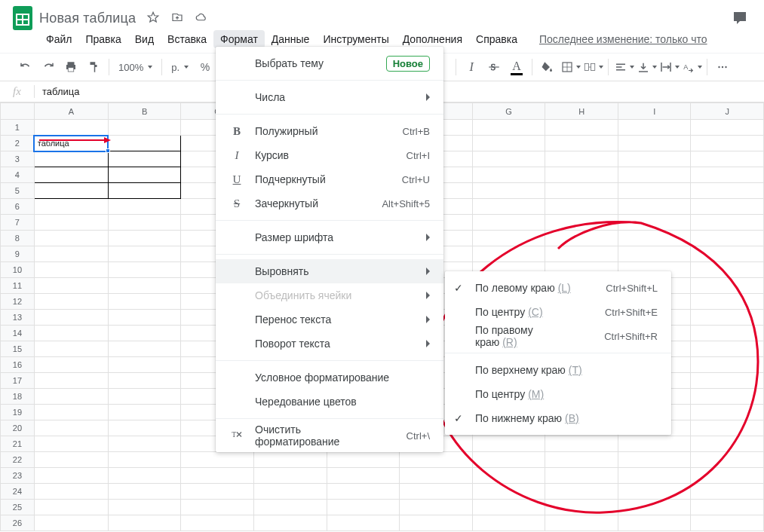 The width and height of the screenshot is (764, 532). I want to click on format-clear: T Очистить форматирование Ctrl+\, so click(330, 436).